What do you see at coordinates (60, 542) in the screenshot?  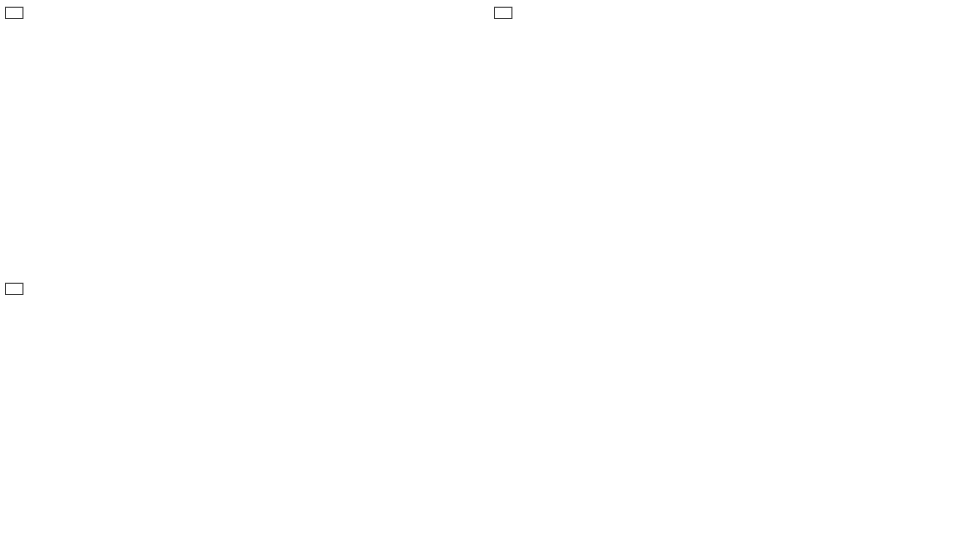 I see `trace3-footer-start` at bounding box center [60, 542].